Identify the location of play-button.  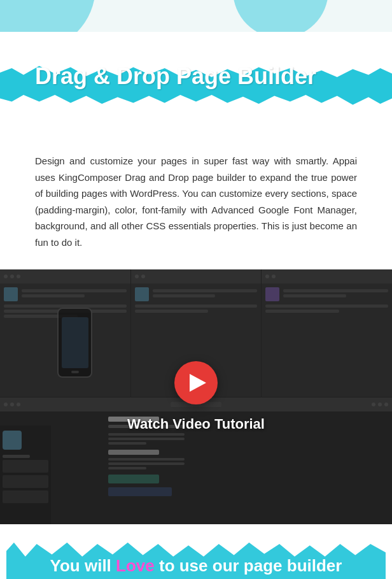
(196, 383).